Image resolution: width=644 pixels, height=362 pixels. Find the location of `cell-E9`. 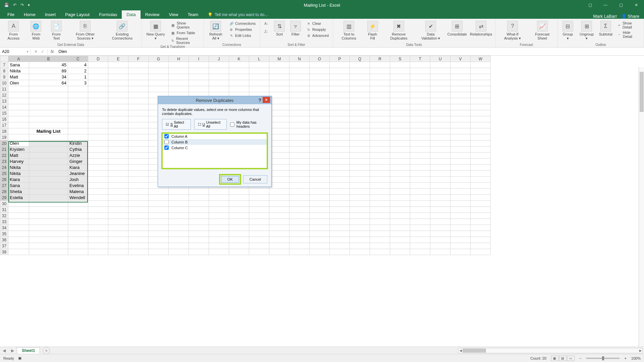

cell-E9 is located at coordinates (118, 77).